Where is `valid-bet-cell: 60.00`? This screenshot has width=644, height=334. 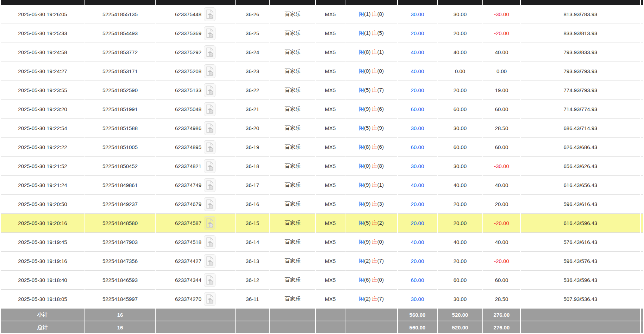
valid-bet-cell: 60.00 is located at coordinates (460, 109).